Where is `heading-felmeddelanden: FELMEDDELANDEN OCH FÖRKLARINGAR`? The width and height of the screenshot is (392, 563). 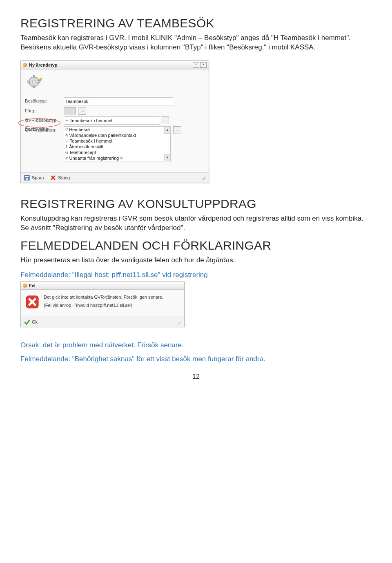 heading-felmeddelanden: FELMEDDELANDEN OCH FÖRKLARINGAR is located at coordinates (196, 246).